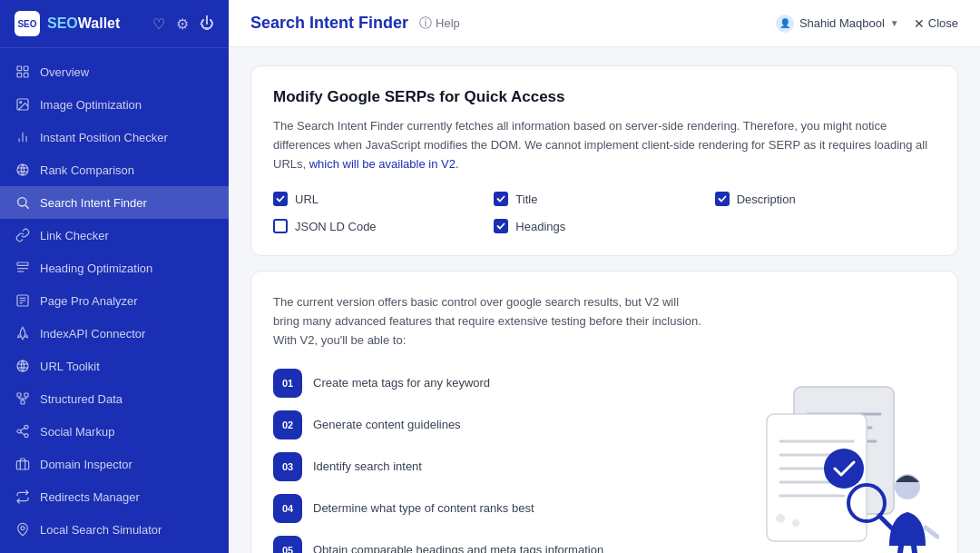 This screenshot has width=980, height=553. What do you see at coordinates (526, 200) in the screenshot?
I see `title-checkbox-label: Title` at bounding box center [526, 200].